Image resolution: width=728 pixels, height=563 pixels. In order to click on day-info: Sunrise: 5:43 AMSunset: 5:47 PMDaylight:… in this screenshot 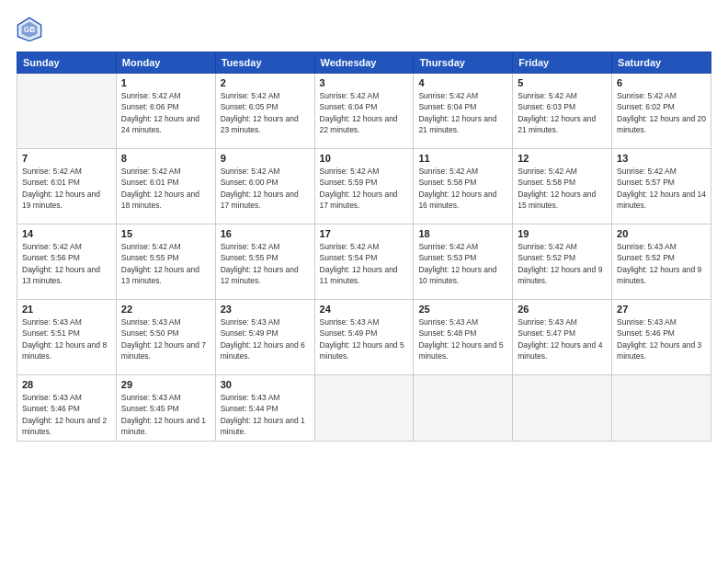, I will do `click(563, 339)`.